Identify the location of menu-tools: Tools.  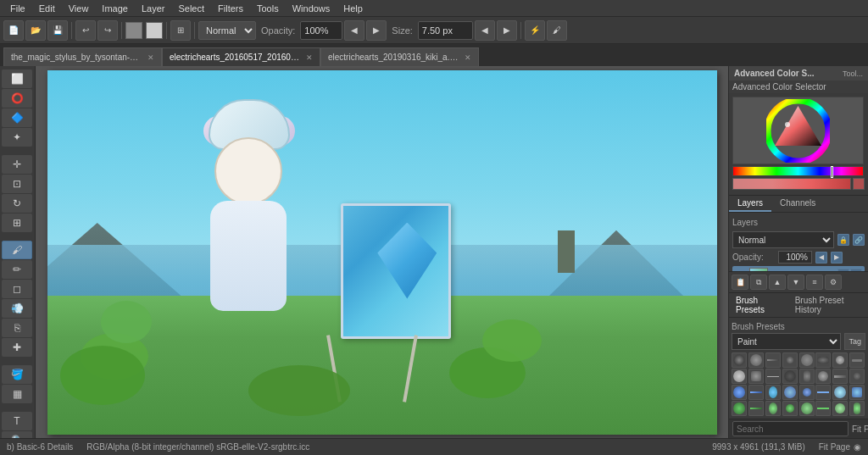
(268, 8).